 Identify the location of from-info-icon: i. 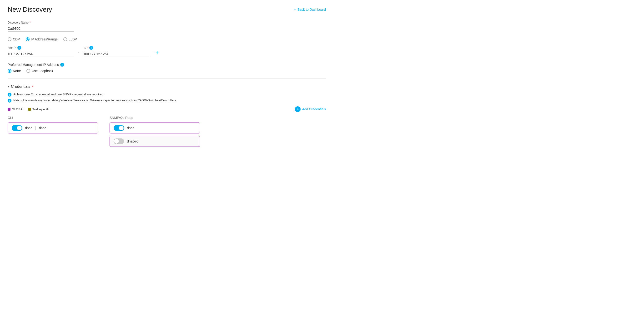
(20, 48).